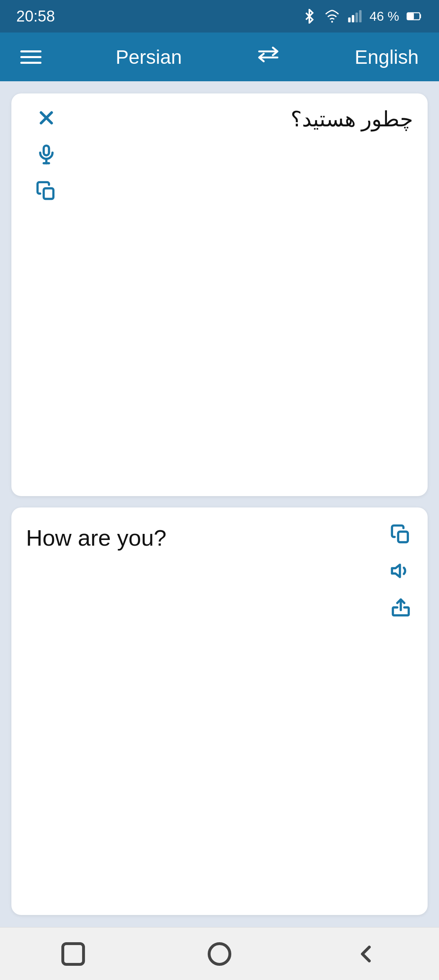 Image resolution: width=439 pixels, height=980 pixels. I want to click on nav-bar, so click(220, 954).